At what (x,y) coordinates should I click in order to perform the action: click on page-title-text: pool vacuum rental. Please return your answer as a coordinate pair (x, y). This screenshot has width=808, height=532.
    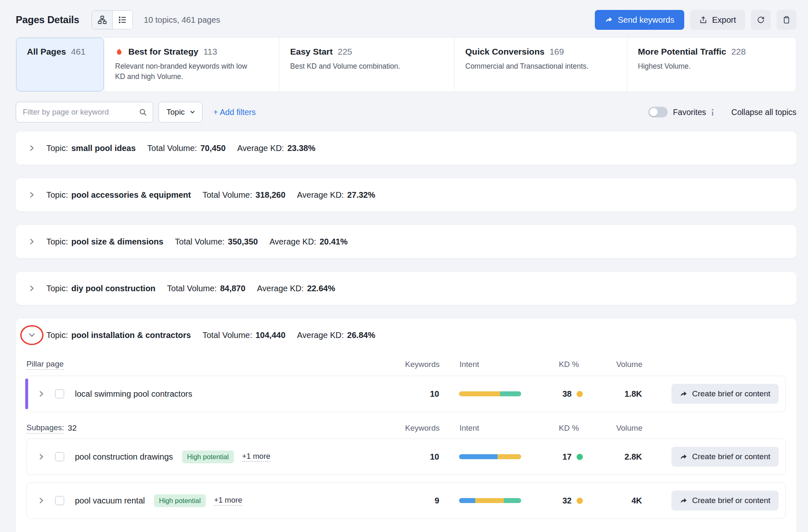
    Looking at the image, I should click on (110, 501).